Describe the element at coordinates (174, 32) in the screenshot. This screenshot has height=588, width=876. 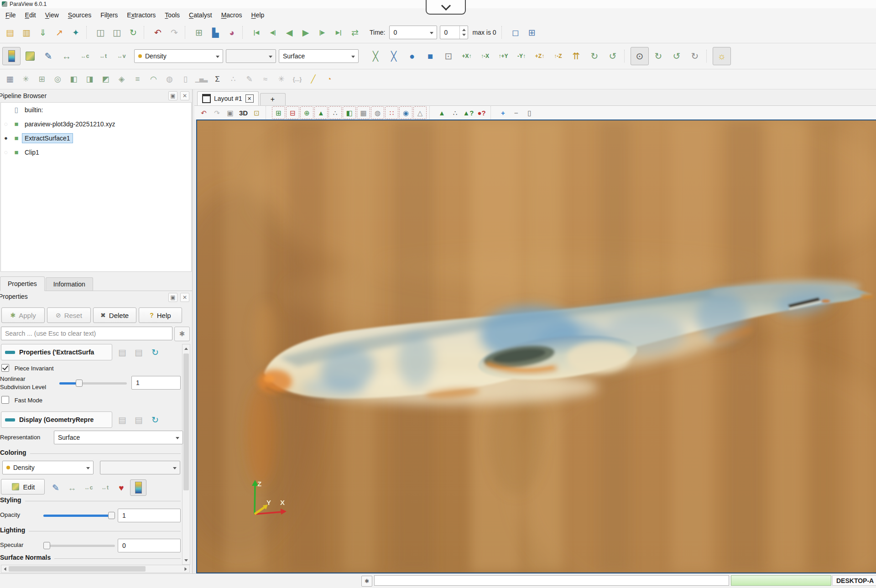
I see `redo-icon: ↷` at that location.